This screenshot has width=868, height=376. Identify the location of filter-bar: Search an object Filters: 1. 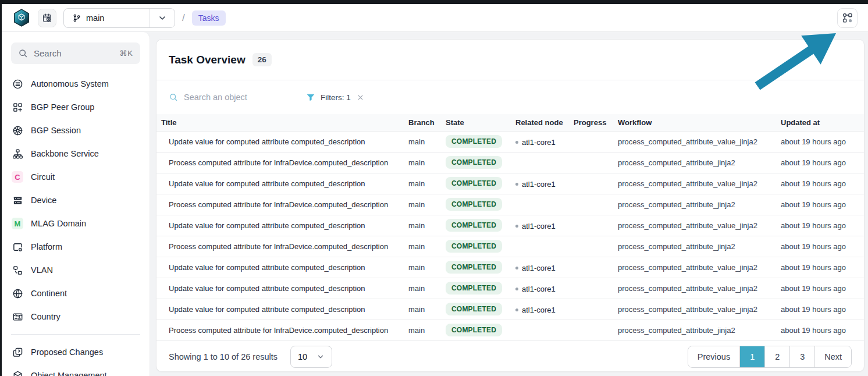
(510, 97).